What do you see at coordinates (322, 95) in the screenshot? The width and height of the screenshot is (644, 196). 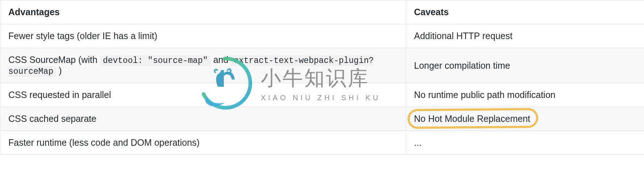 I see `table-row: CSS requested in parallel No runtime pub…` at bounding box center [322, 95].